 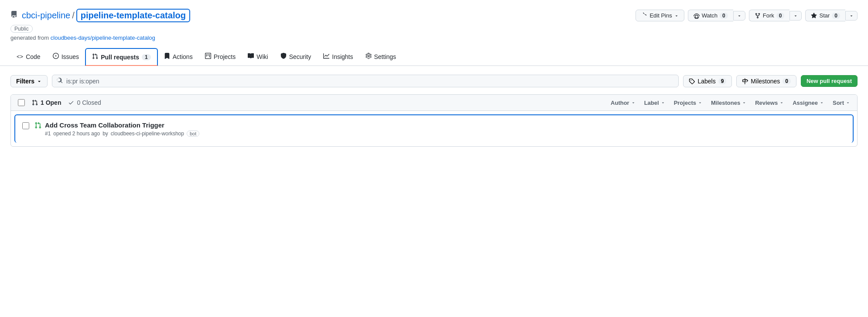 I want to click on projects-icon, so click(x=208, y=57).